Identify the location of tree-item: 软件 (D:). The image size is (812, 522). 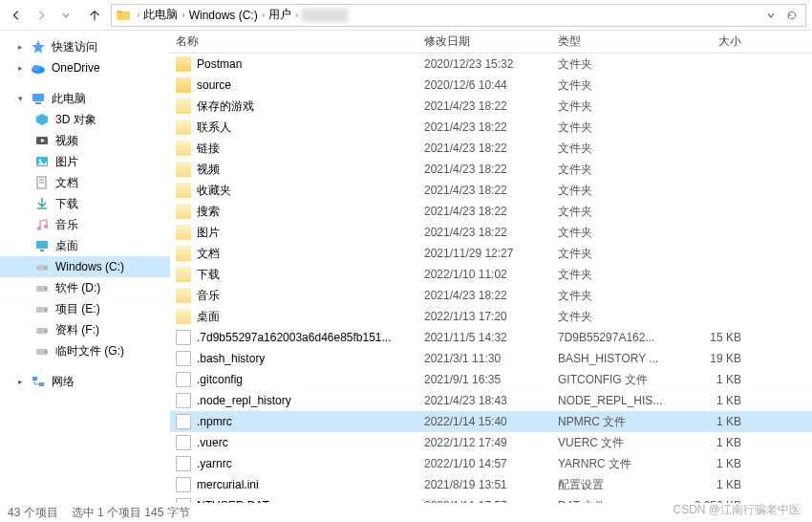
(85, 288).